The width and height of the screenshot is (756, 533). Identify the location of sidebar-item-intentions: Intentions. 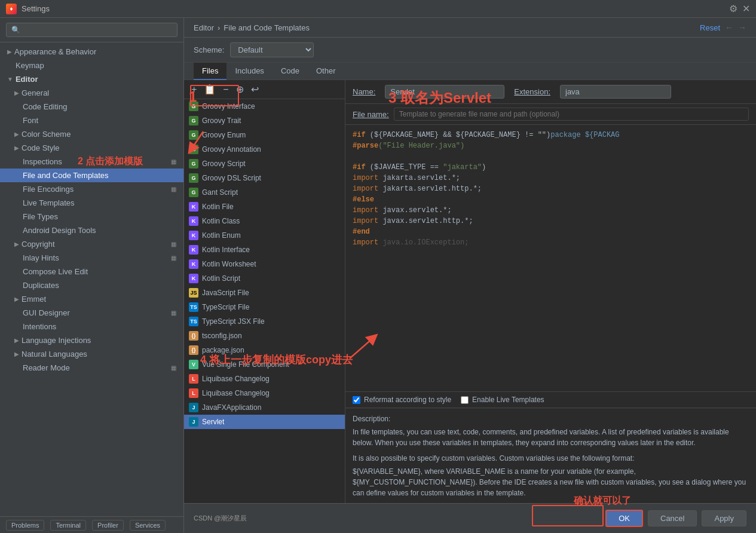
(92, 326).